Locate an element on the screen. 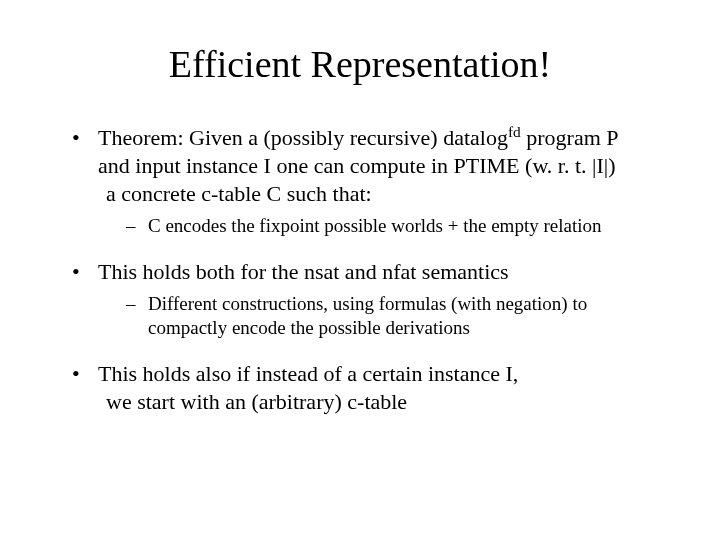  slide-title: Efficient Representation! is located at coordinates (360, 64).